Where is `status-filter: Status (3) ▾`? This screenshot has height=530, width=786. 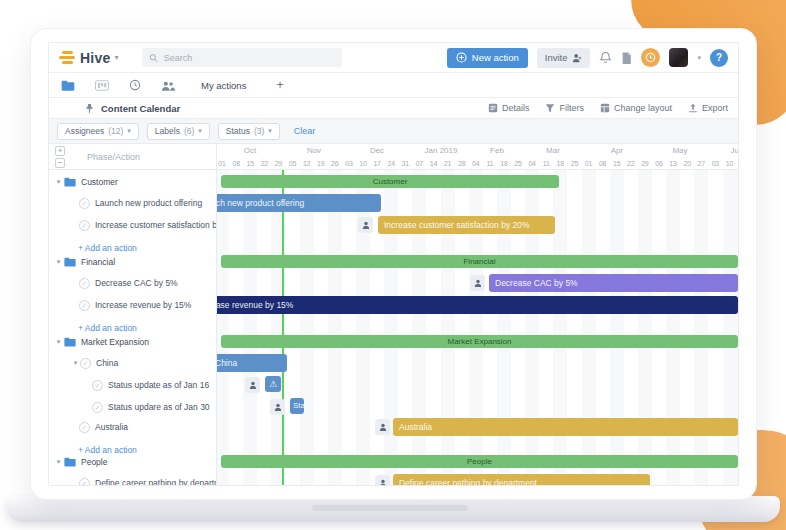 status-filter: Status (3) ▾ is located at coordinates (249, 132).